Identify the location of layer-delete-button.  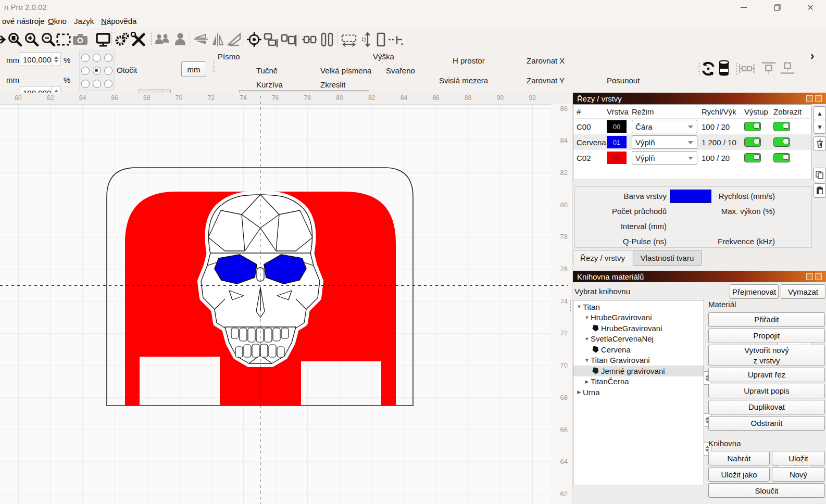
(820, 144).